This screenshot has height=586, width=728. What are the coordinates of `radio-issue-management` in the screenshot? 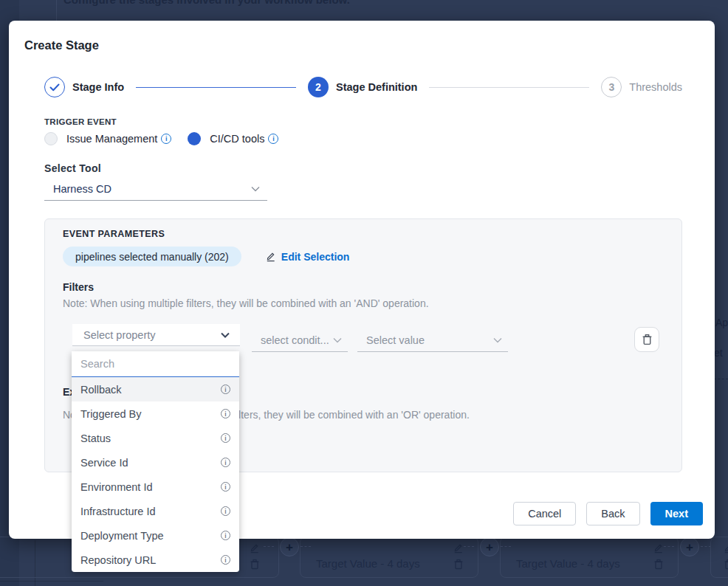 It's located at (51, 139).